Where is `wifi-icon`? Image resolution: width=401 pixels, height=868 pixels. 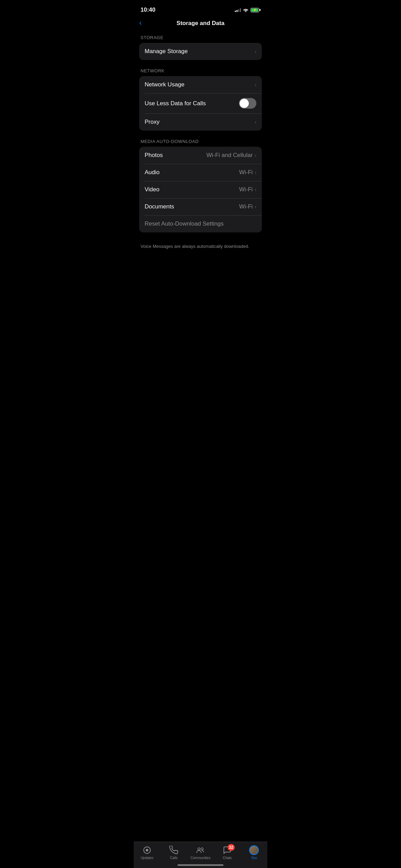
wifi-icon is located at coordinates (246, 10).